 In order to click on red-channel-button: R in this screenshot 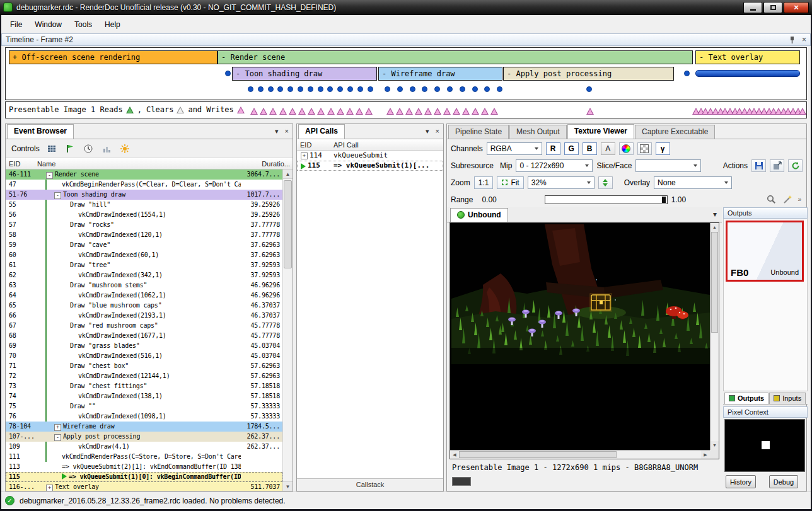, I will do `click(554, 149)`.